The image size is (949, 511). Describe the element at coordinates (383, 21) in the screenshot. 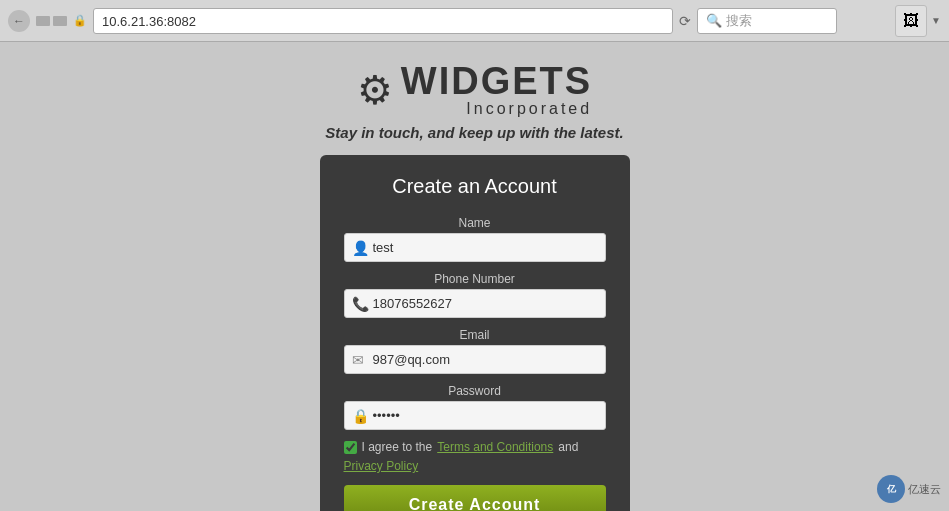

I see `url-bar: 10.6.21.36:8082` at that location.